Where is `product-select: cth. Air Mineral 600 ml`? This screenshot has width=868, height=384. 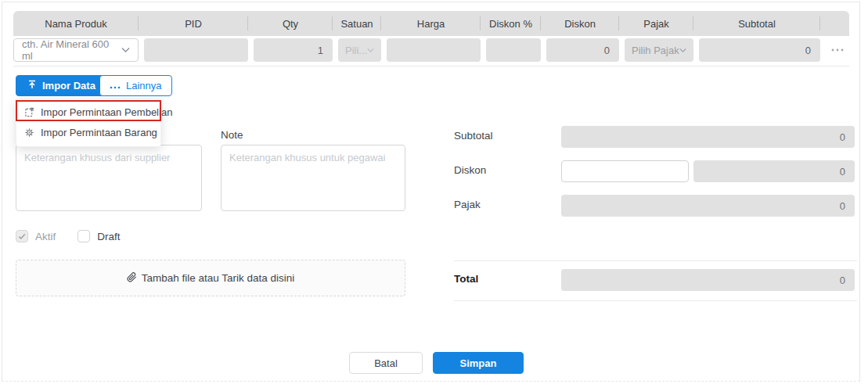 product-select: cth. Air Mineral 600 ml is located at coordinates (76, 50).